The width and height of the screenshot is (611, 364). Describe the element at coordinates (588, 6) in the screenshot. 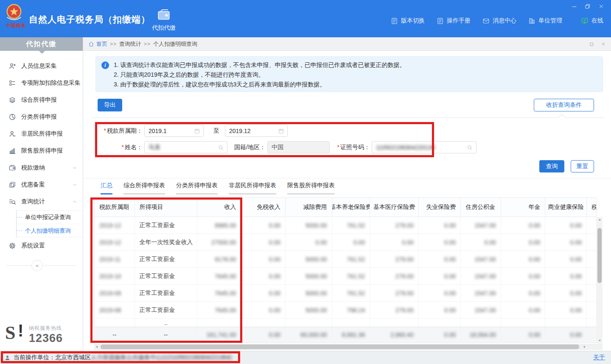

I see `restore-icon` at that location.